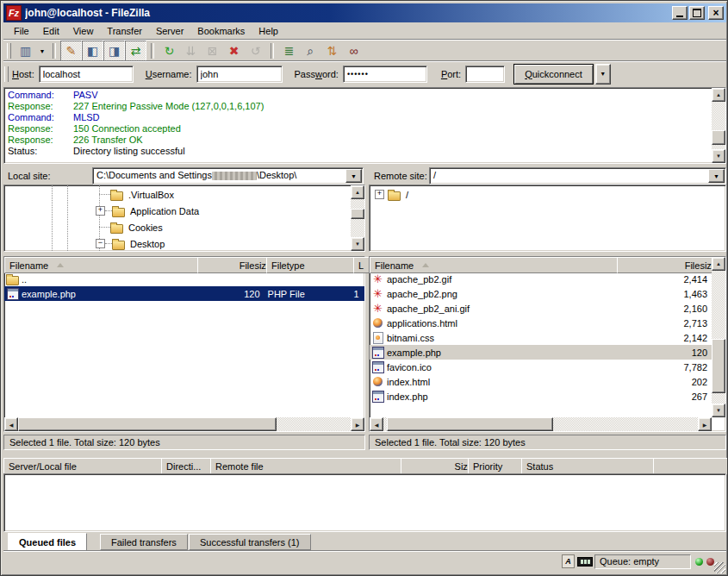 This screenshot has height=576, width=728. What do you see at coordinates (548, 442) in the screenshot?
I see `remote-selection-status: Selected 1 file. Total size: 120 bytes` at bounding box center [548, 442].